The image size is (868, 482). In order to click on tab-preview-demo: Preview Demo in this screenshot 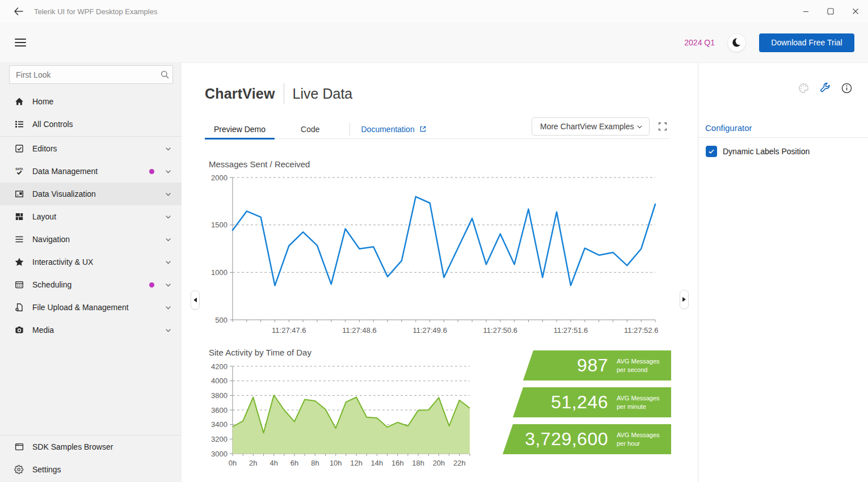, I will do `click(239, 129)`.